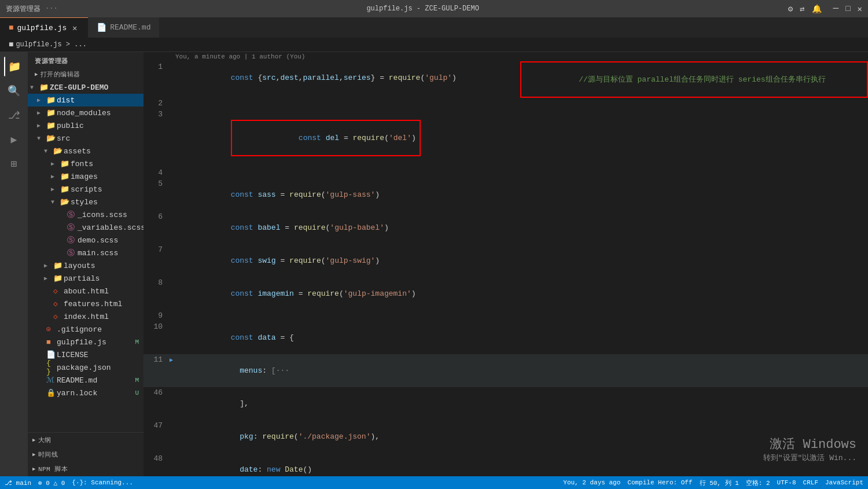  What do you see at coordinates (52, 483) in the screenshot?
I see `error-status: ⊗ 0 △ 0` at bounding box center [52, 483].